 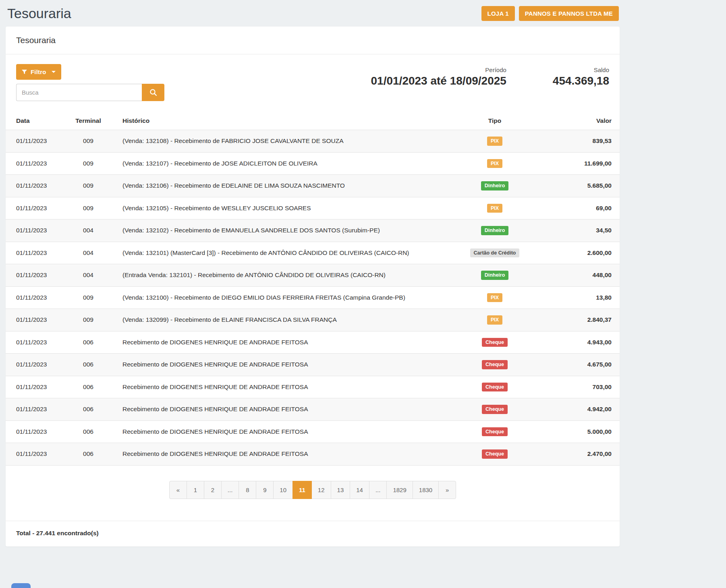 I want to click on col-header-terminal: Terminal, so click(x=88, y=121).